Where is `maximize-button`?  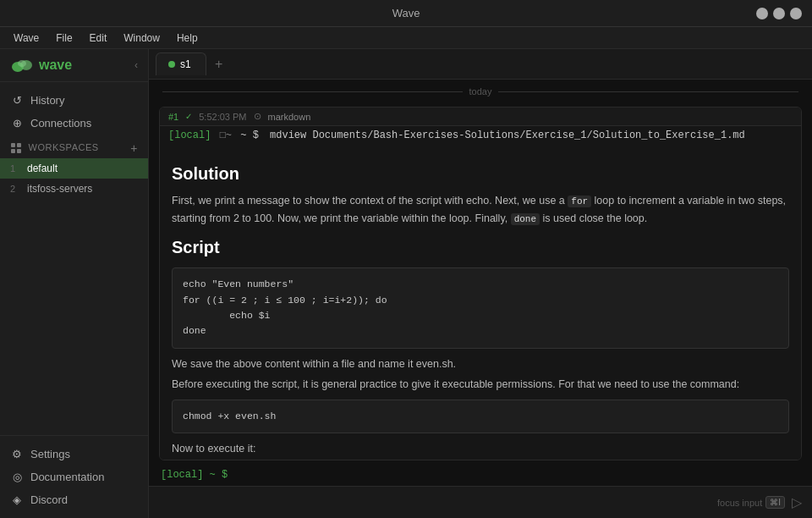
maximize-button is located at coordinates (779, 14).